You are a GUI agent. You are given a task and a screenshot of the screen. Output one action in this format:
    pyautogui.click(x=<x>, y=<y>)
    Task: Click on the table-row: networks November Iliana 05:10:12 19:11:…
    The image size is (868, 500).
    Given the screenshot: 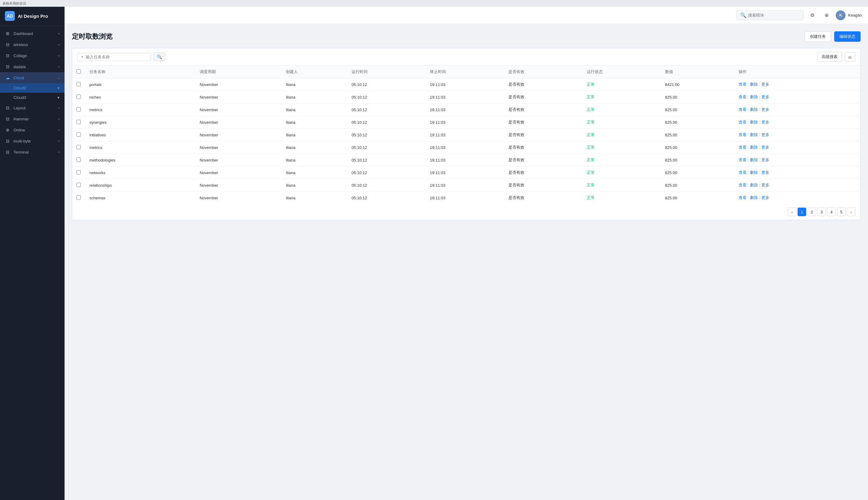 What is the action you would take?
    pyautogui.click(x=466, y=173)
    